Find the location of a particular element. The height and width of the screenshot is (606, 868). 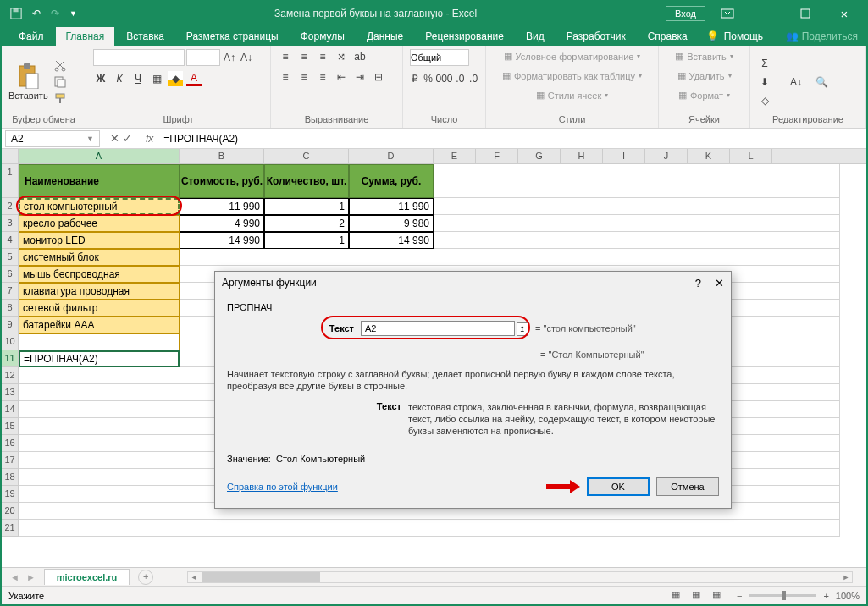

cell: сетевой фильтр is located at coordinates (99, 308).